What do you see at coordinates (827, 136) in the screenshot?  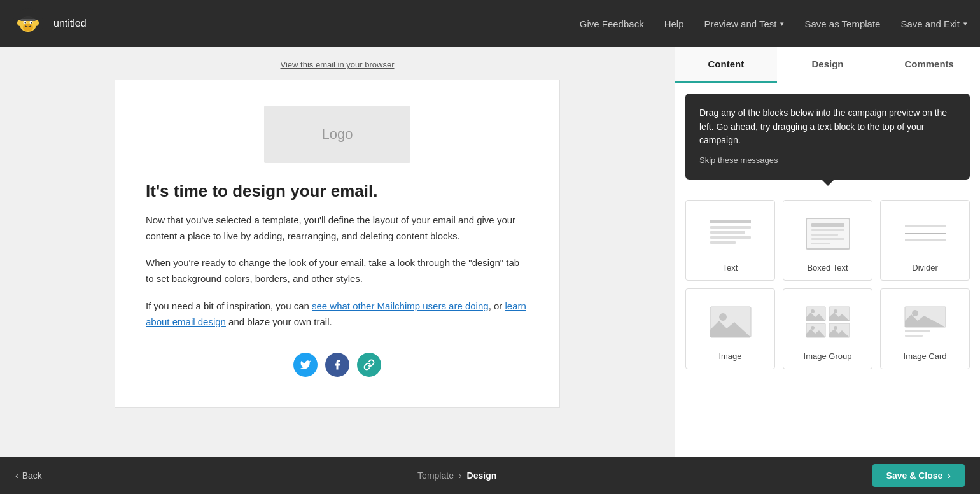 I see `tooltip-box: Drag any of the blocks below into the ca…` at bounding box center [827, 136].